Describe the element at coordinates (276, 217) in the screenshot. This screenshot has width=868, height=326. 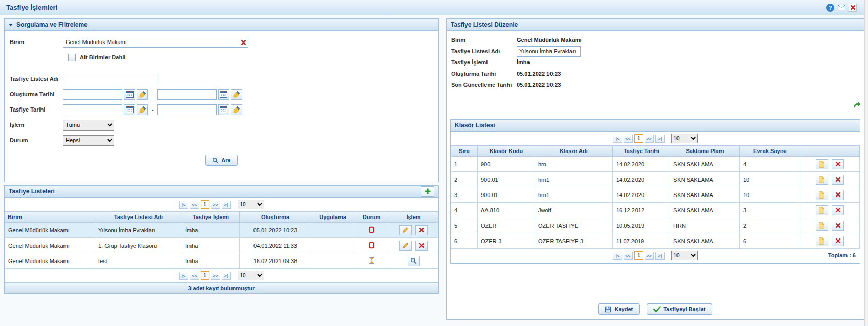
I see `column-header: Oluşturma` at that location.